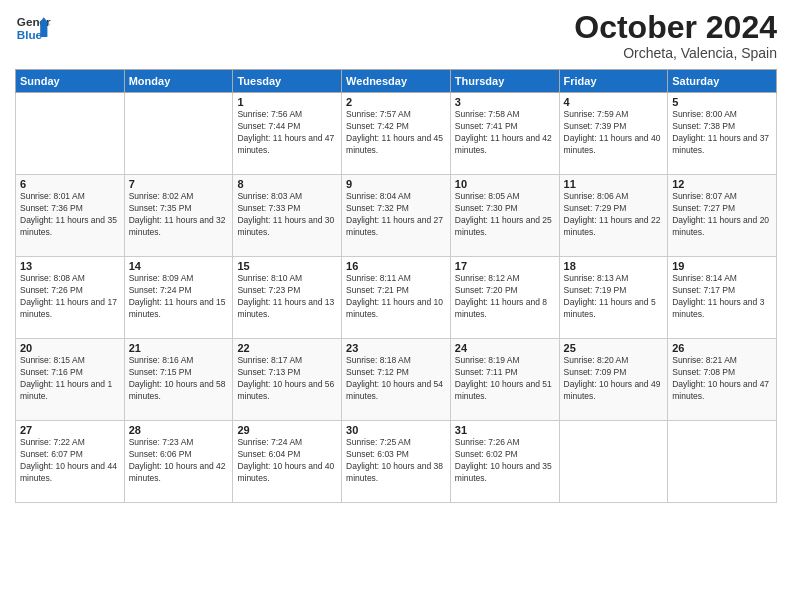 This screenshot has height=612, width=792. I want to click on day-info: Sunrise: 8:02 AM Sunset: 7:35 PM Dayligh…, so click(179, 215).